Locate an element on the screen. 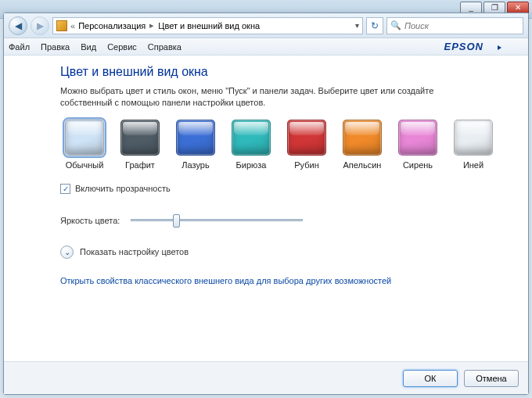 This screenshot has height=398, width=532. color-swatch-5: Апельсин is located at coordinates (362, 145).